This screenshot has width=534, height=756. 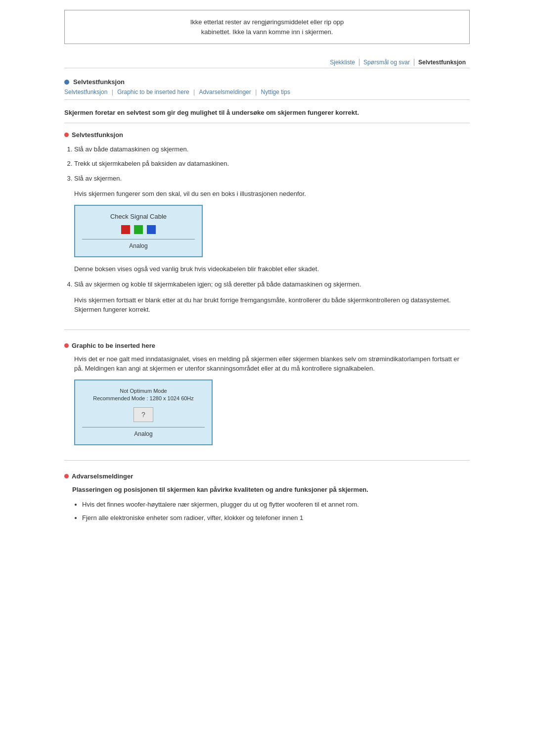 What do you see at coordinates (143, 398) in the screenshot?
I see `not-optimum-line2: Recommended Mode : 1280 x 1024 60Hz` at bounding box center [143, 398].